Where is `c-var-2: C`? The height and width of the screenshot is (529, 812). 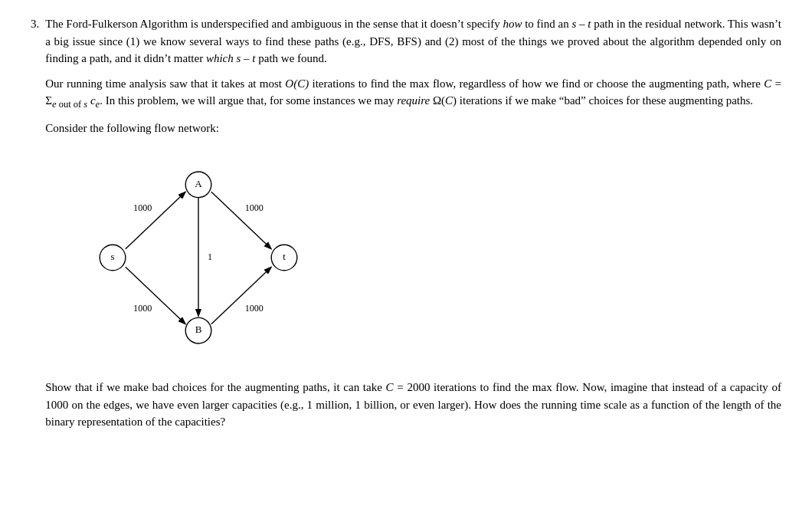 c-var-2: C is located at coordinates (449, 100).